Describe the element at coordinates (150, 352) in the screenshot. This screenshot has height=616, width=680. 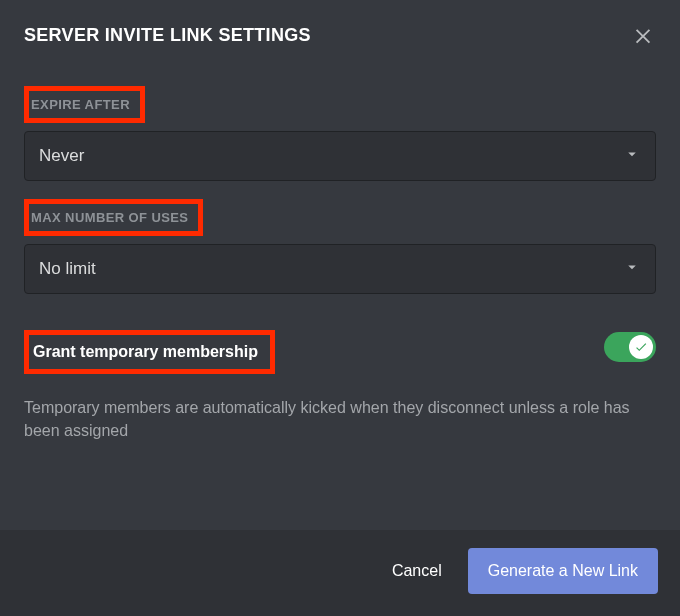
I see `temp-membership-label: Grant temporary membership` at that location.